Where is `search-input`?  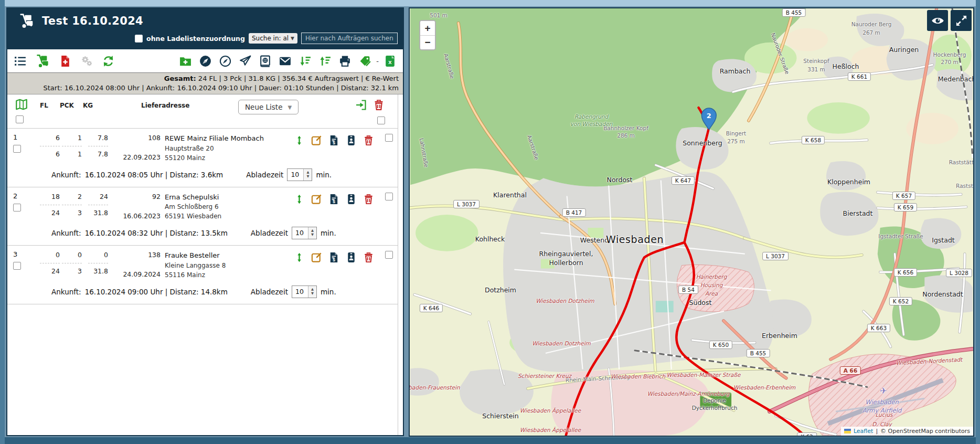
search-input is located at coordinates (349, 38).